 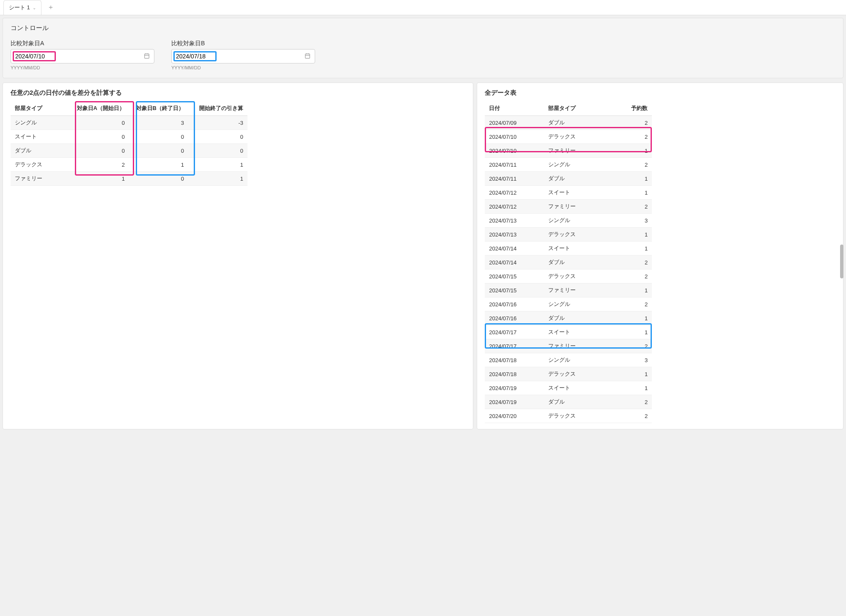 What do you see at coordinates (218, 123) in the screenshot?
I see `diff-cell-diff: -3` at bounding box center [218, 123].